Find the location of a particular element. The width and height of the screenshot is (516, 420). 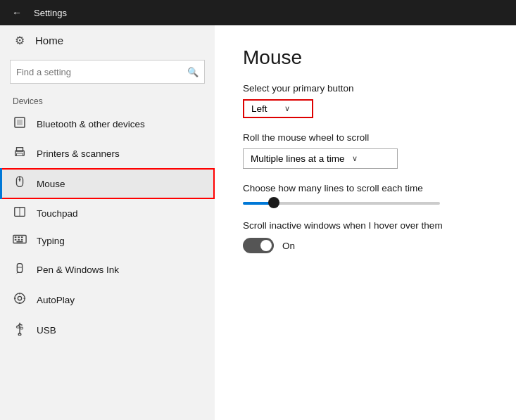

touchpad-icon is located at coordinates (20, 213).